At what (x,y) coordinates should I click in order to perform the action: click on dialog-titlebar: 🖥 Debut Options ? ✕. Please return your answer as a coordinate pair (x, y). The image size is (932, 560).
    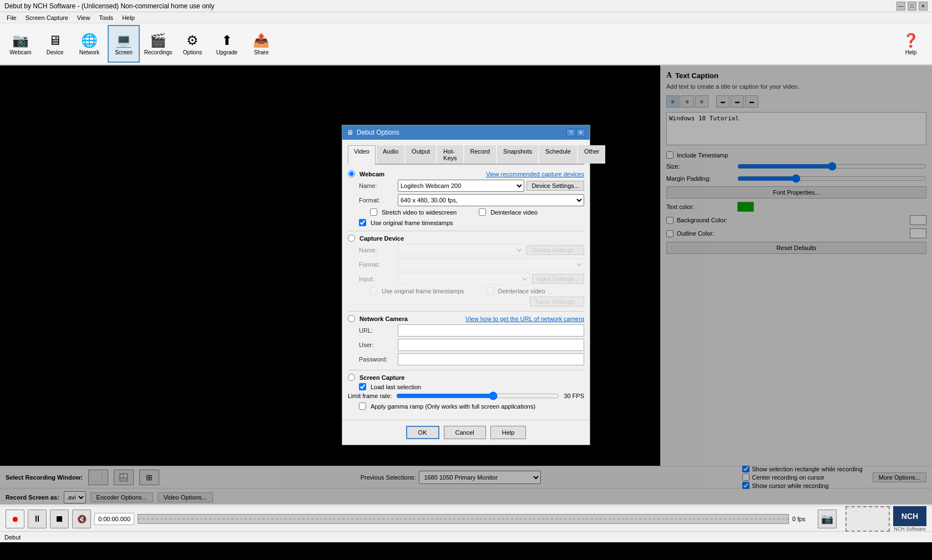
    Looking at the image, I should click on (466, 133).